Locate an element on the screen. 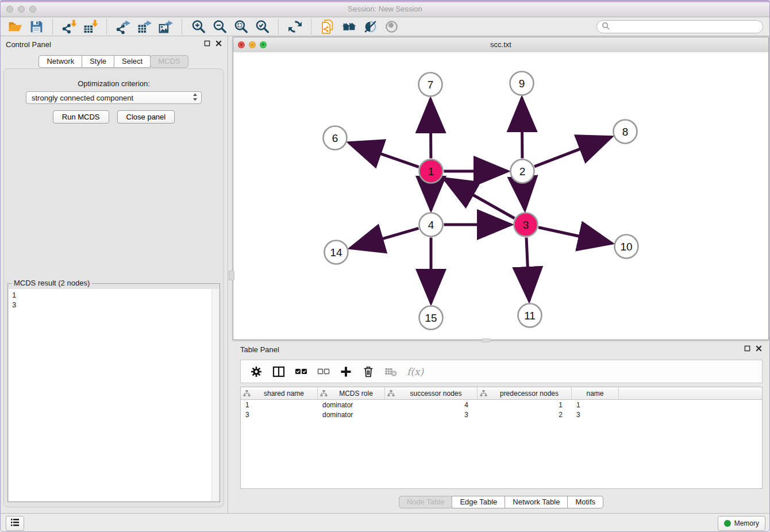 The image size is (770, 532). delete-column-icon is located at coordinates (368, 372).